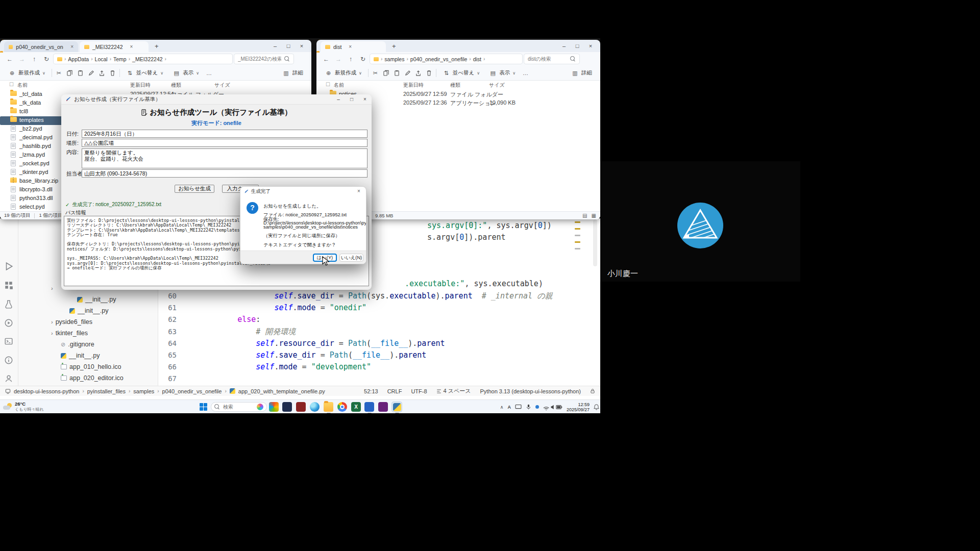 The height and width of the screenshot is (551, 980). I want to click on weather-widget: 26°Cくもり時々晴れ, so click(23, 407).